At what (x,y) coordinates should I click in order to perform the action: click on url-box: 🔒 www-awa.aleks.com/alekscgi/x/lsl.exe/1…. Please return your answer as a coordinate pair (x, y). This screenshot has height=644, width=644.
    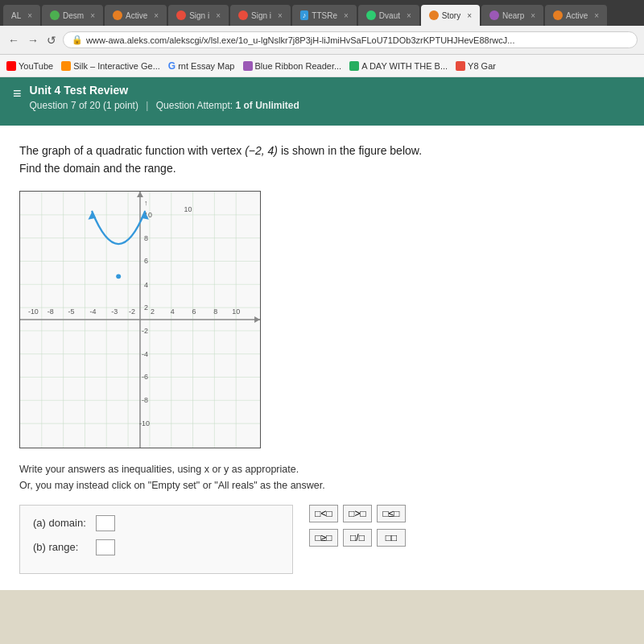
    Looking at the image, I should click on (350, 40).